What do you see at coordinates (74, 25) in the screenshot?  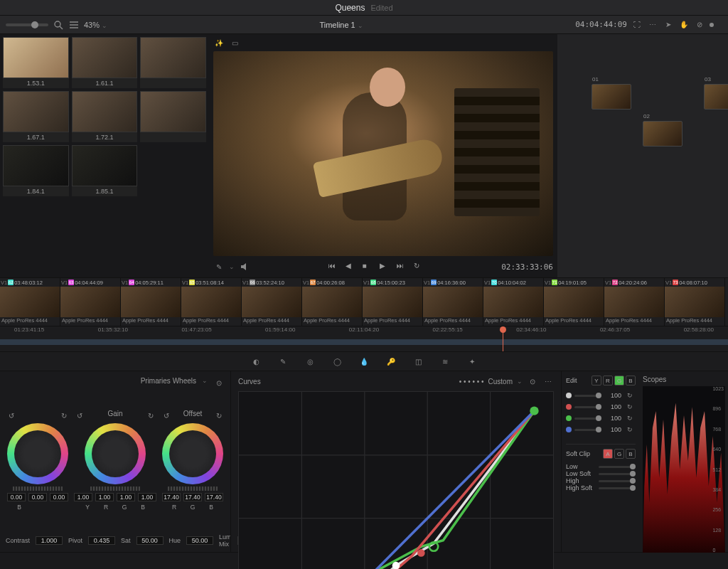 I see `list-icon` at bounding box center [74, 25].